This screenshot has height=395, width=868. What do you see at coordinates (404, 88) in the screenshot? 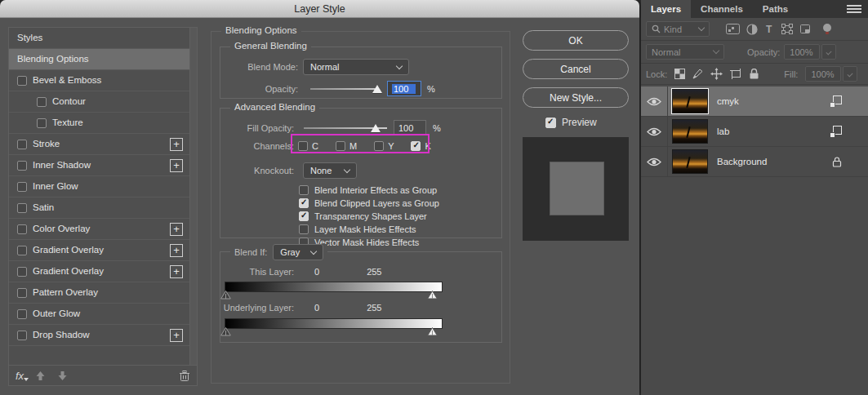
I see `opacity-input: 100` at bounding box center [404, 88].